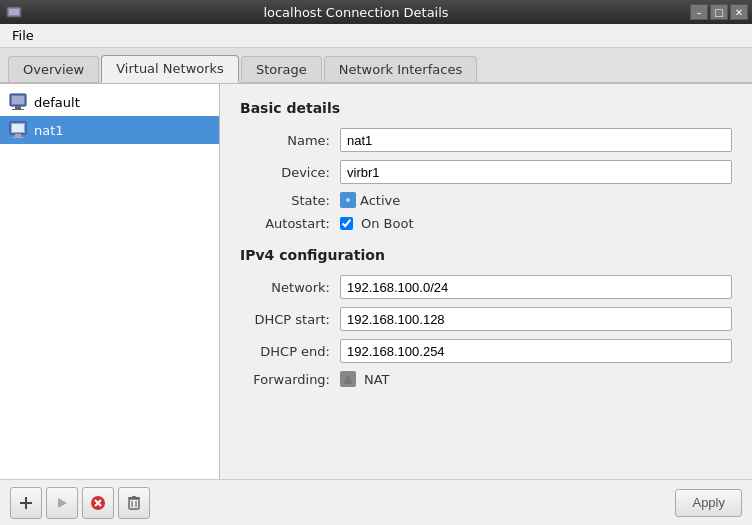 This screenshot has height=525, width=752. What do you see at coordinates (708, 503) in the screenshot?
I see `apply-button: Apply` at bounding box center [708, 503].